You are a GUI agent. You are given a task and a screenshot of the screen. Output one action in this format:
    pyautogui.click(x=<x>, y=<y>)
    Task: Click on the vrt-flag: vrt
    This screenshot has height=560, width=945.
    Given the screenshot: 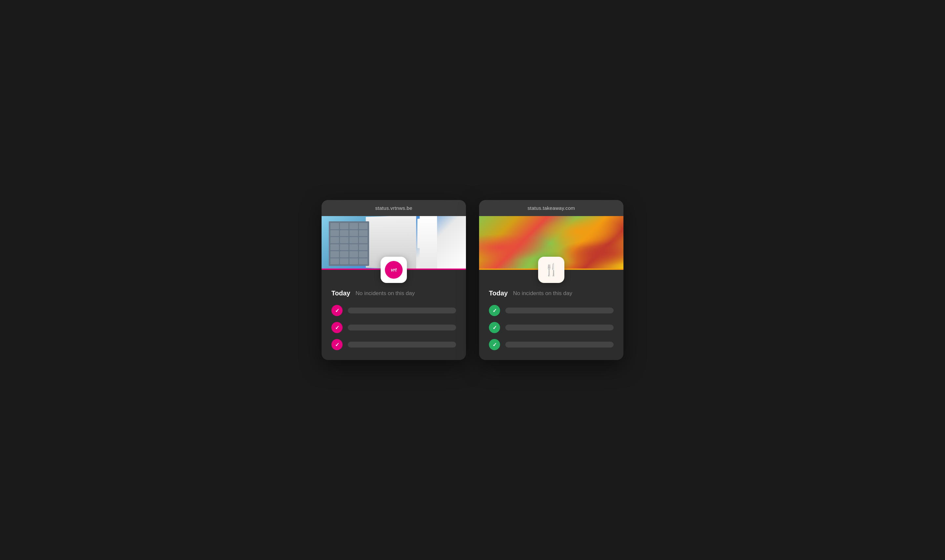 What is the action you would take?
    pyautogui.click(x=427, y=234)
    